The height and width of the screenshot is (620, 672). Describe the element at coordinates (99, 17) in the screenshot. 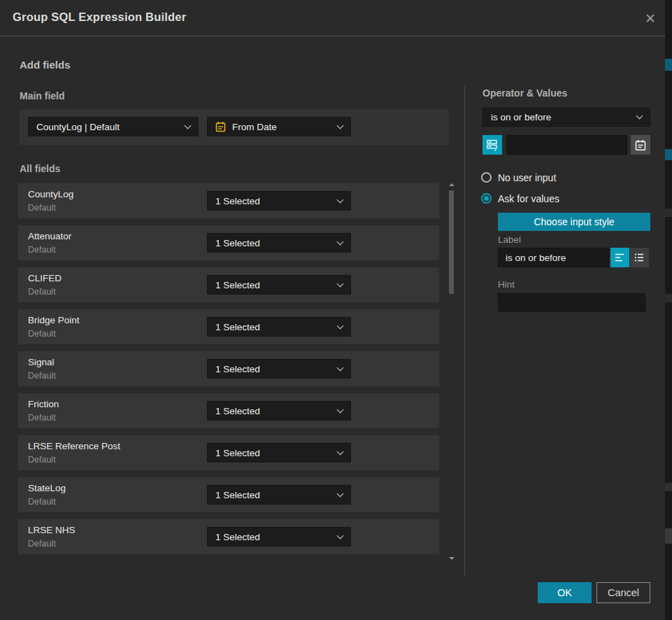

I see `dialog-title: Group SQL Expression Builder` at that location.